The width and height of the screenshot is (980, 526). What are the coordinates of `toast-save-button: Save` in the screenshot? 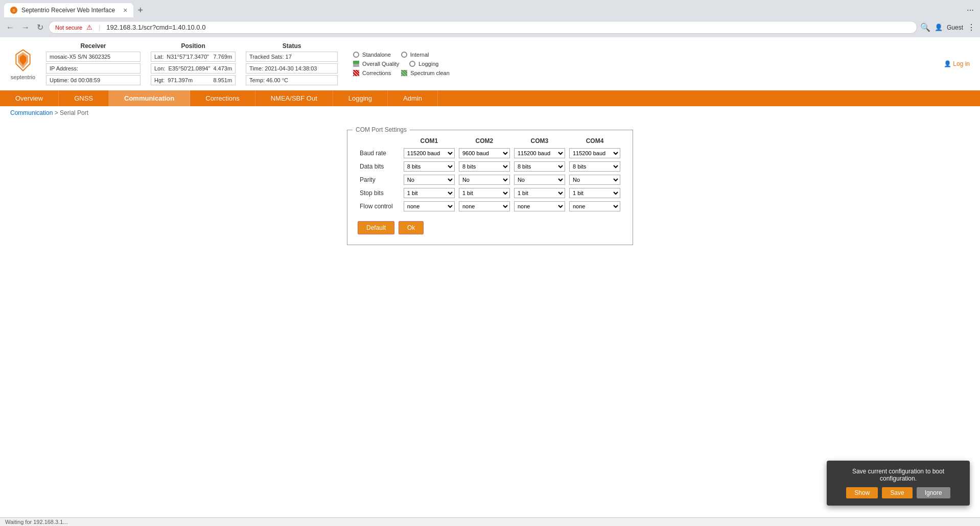 It's located at (897, 493).